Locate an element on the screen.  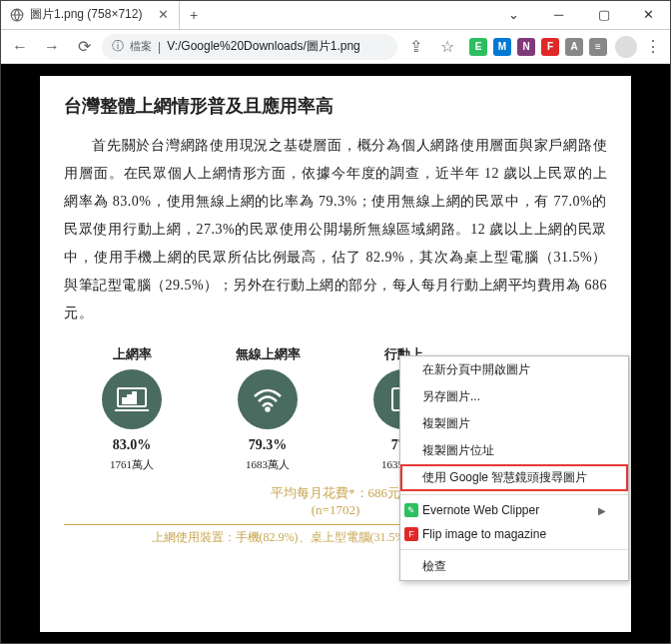
globe-icon is located at coordinates (17, 15).